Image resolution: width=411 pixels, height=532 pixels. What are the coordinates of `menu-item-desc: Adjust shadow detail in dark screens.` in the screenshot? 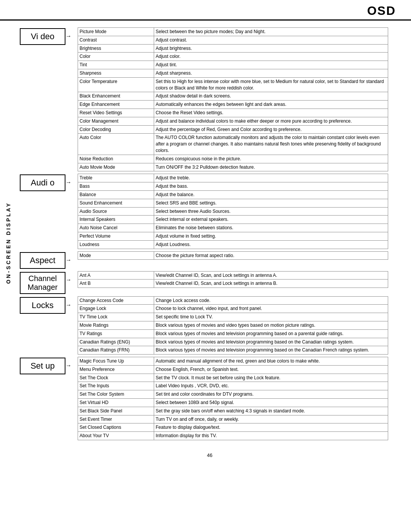 It's located at (271, 96).